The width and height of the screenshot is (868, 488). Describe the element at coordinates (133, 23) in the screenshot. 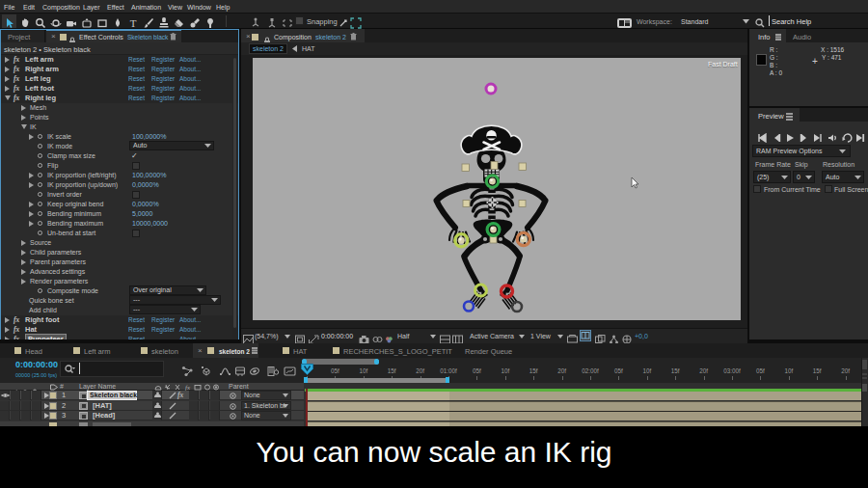

I see `svg-text: T` at that location.